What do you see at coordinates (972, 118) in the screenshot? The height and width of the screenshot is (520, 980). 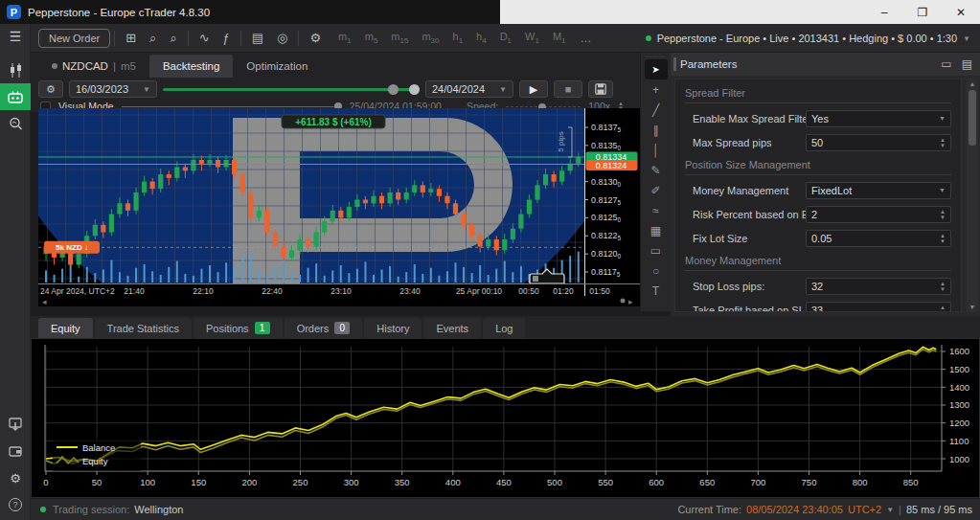 I see `scrollbar-thumb` at bounding box center [972, 118].